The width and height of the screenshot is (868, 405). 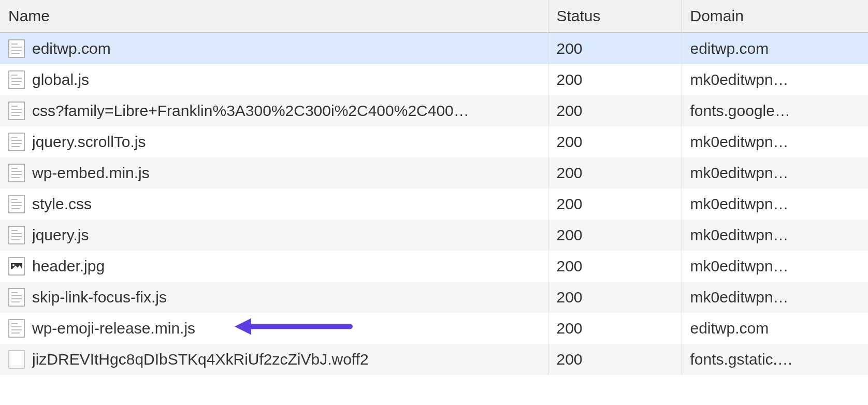 I want to click on table-row: wp-emoji-release.min.js 200editwp.com, so click(x=434, y=328).